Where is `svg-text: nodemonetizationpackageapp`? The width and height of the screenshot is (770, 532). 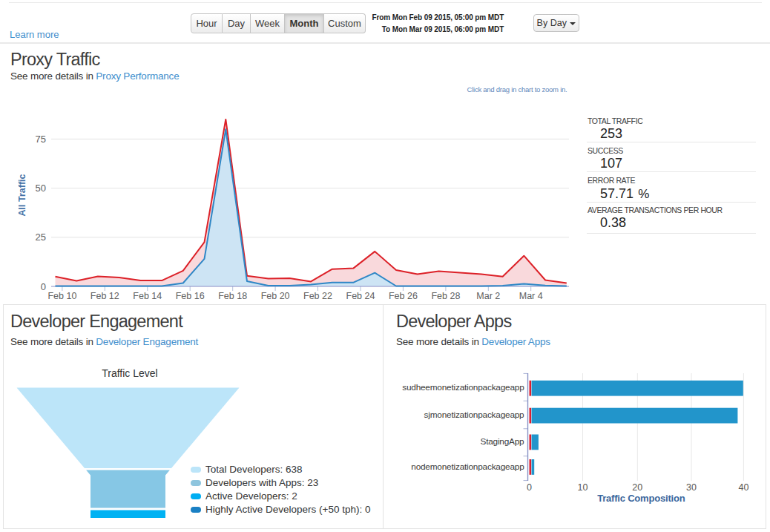 svg-text: nodemonetizationpackageapp is located at coordinates (467, 467).